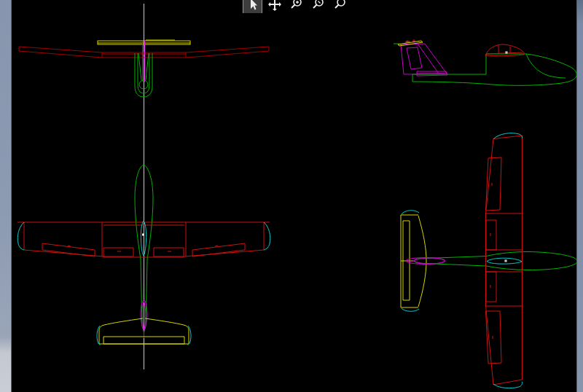 This screenshot has width=583, height=392. Describe the element at coordinates (424, 60) in the screenshot. I see `side-fin` at that location.